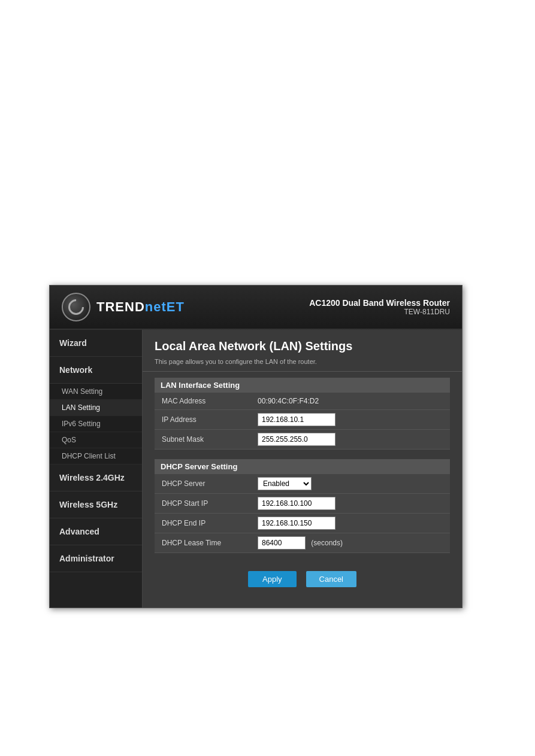  Describe the element at coordinates (96, 408) in the screenshot. I see `sidebar-subitem-lan-setting: LAN Setting` at that location.